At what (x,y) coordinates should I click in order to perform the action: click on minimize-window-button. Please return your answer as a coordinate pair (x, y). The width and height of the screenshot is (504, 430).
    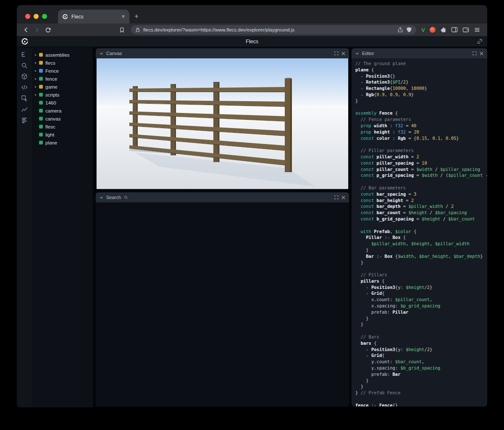
    Looking at the image, I should click on (36, 16).